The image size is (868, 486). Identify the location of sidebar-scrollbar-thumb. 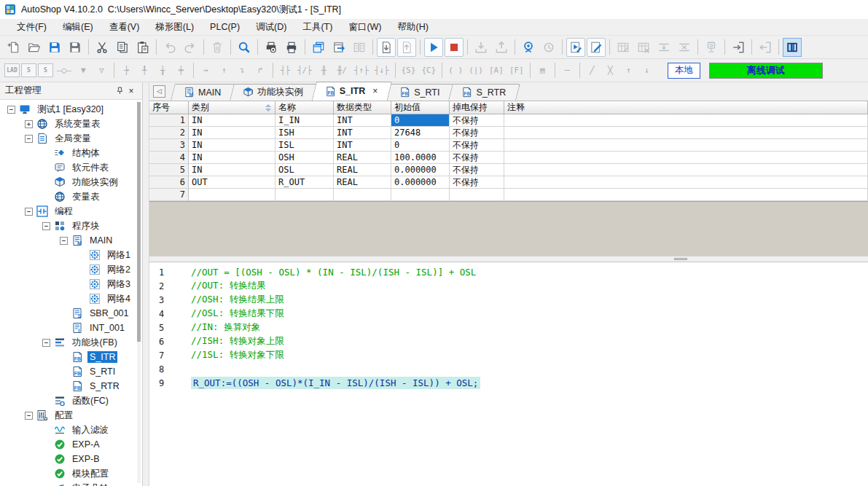
(138, 222).